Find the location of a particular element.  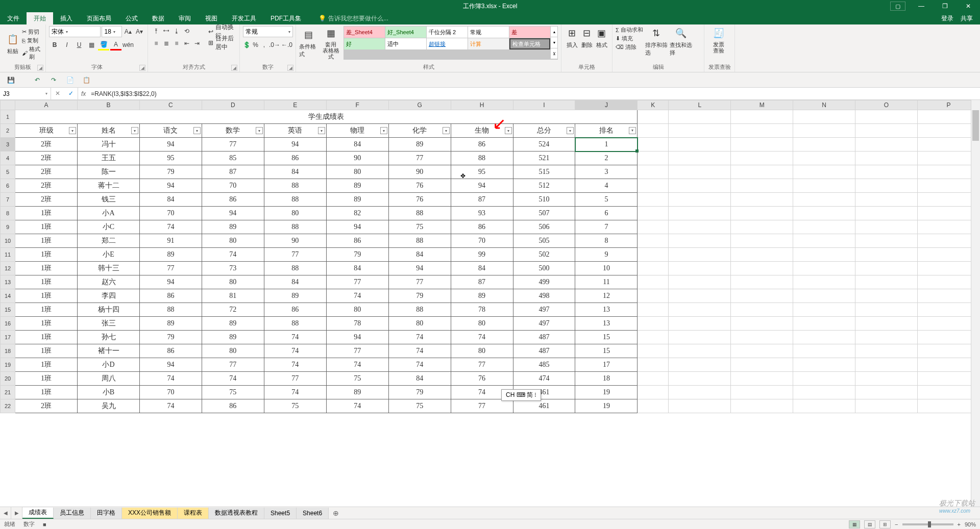

style-cell: 好_Sheet4 is located at coordinates (406, 32).